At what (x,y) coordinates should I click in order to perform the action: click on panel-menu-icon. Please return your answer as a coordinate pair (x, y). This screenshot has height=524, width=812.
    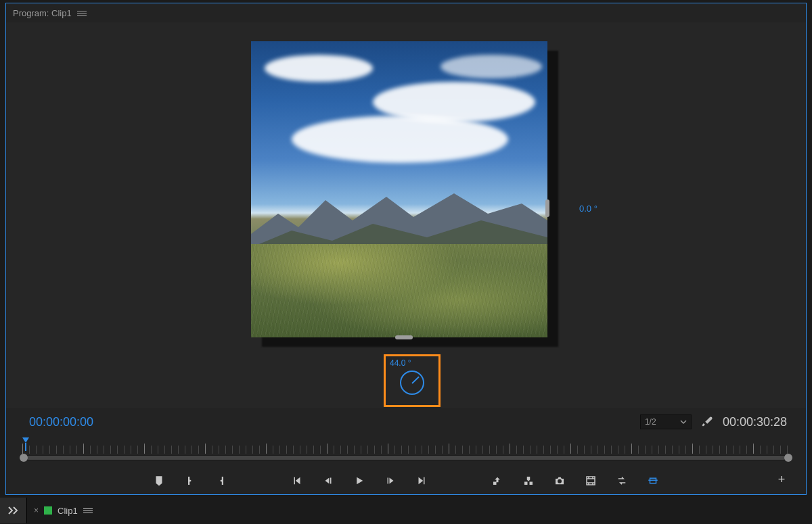
    Looking at the image, I should click on (82, 14).